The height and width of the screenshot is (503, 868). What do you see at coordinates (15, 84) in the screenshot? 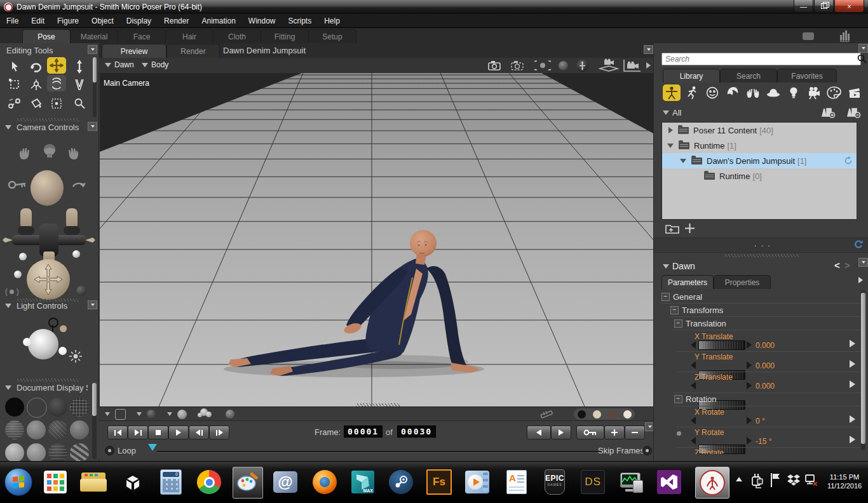
I see `scale-tool` at bounding box center [15, 84].